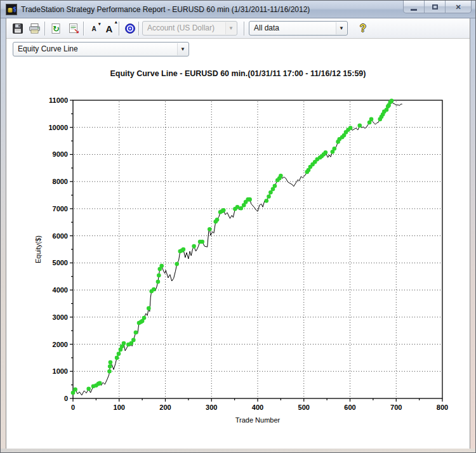 The height and width of the screenshot is (453, 476). What do you see at coordinates (58, 128) in the screenshot?
I see `y-tick-label: 10000` at bounding box center [58, 128].